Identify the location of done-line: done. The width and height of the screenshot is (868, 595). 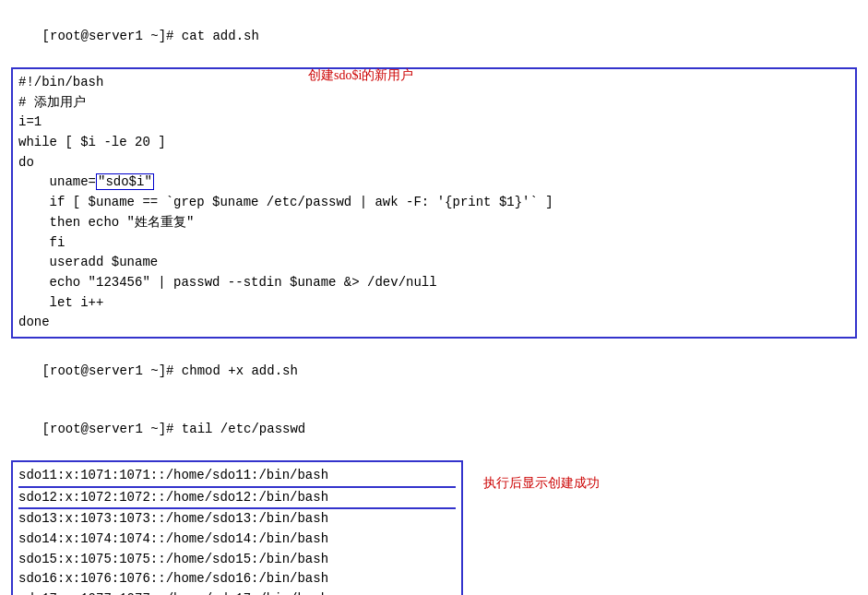
(434, 323).